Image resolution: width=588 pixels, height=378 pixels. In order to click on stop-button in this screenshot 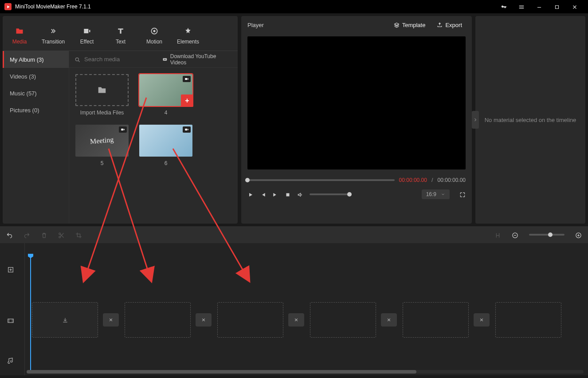, I will do `click(288, 194)`.